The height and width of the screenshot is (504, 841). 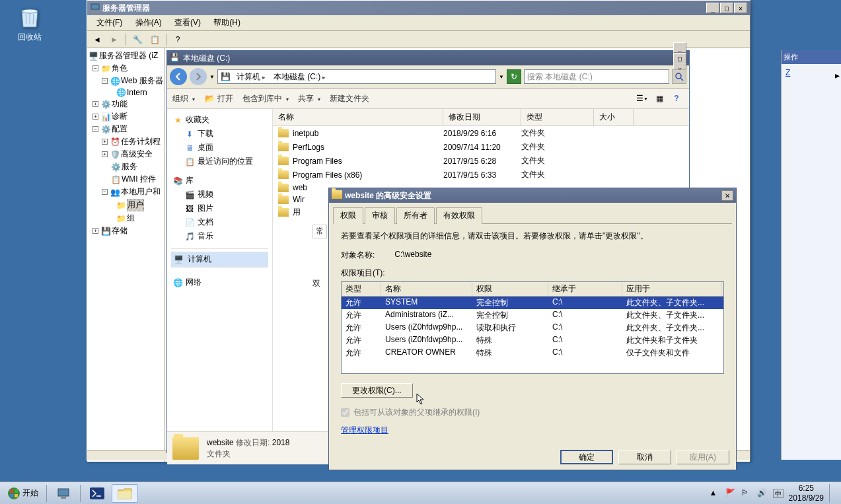 I want to click on taskbar-clock: 6:25 2018/9/29, so click(x=806, y=493).